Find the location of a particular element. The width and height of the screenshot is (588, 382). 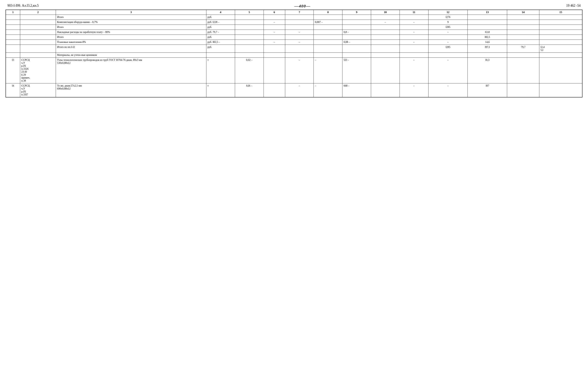

col-header-2: 2 is located at coordinates (38, 12).